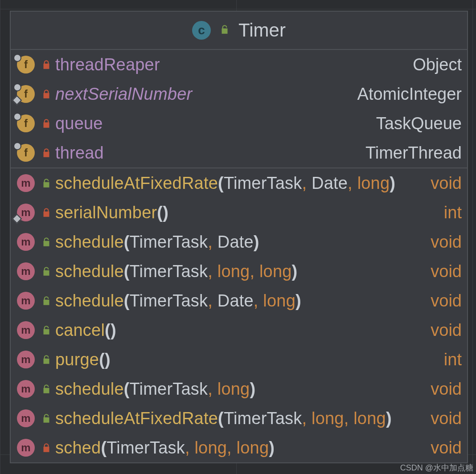 This screenshot has height=474, width=476. I want to click on method-row: m purge() int, so click(239, 360).